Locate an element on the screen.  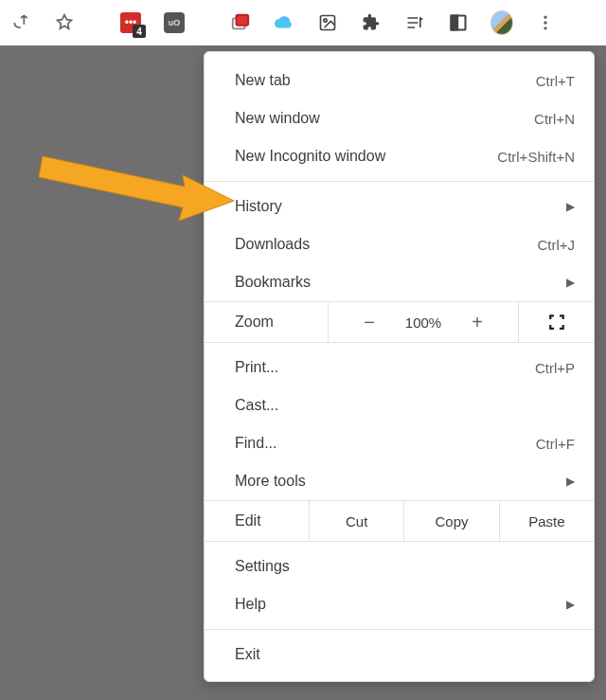
extension-playlist-icon is located at coordinates (415, 23).